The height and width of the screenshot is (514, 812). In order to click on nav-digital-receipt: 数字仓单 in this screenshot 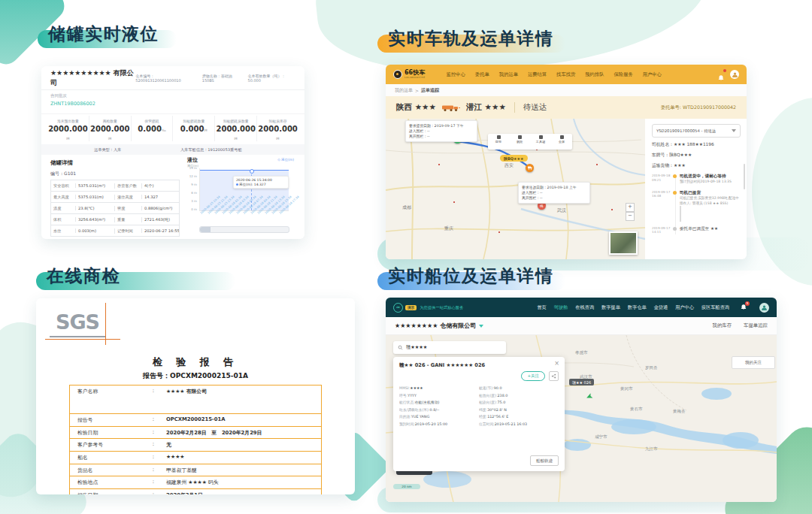, I will do `click(638, 308)`.